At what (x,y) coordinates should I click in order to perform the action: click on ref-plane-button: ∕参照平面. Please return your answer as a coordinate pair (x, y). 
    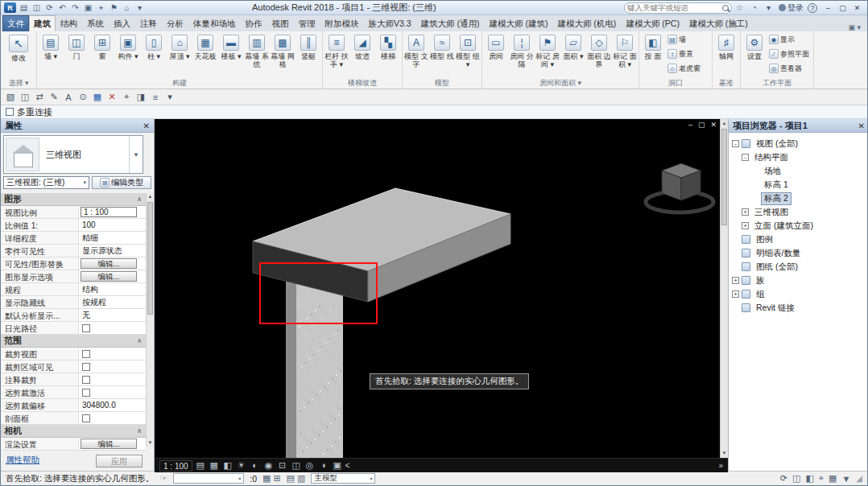
    Looking at the image, I should click on (790, 54).